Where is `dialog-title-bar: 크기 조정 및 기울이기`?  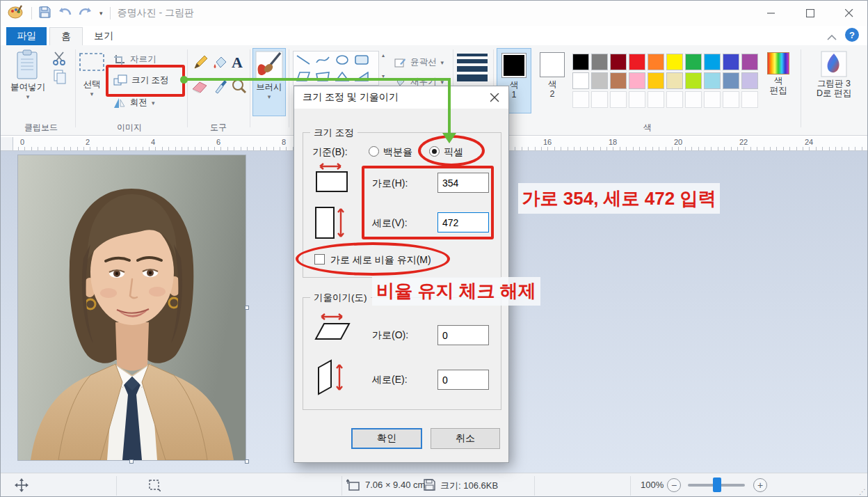 dialog-title-bar: 크기 조정 및 기울이기 is located at coordinates (401, 97).